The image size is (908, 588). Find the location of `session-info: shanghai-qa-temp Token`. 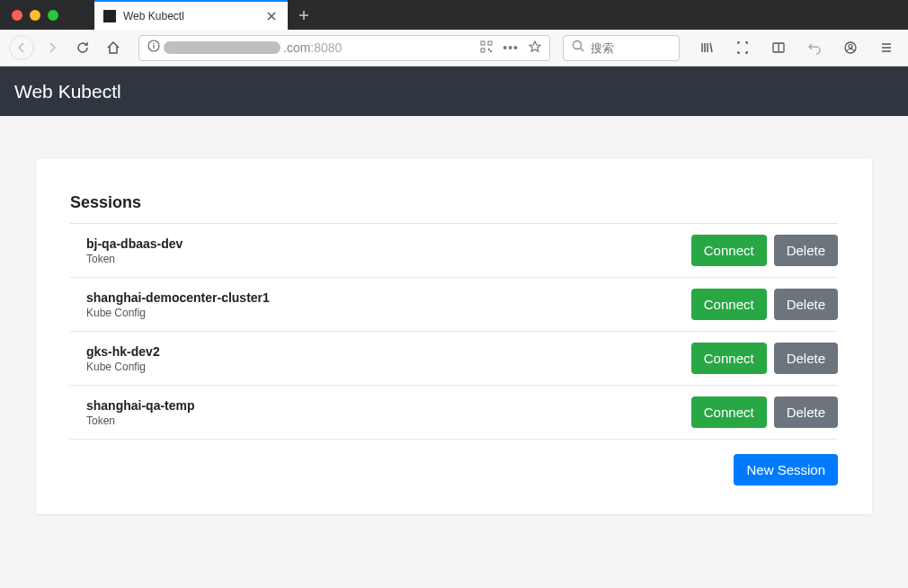

session-info: shanghai-qa-temp Token is located at coordinates (140, 413).